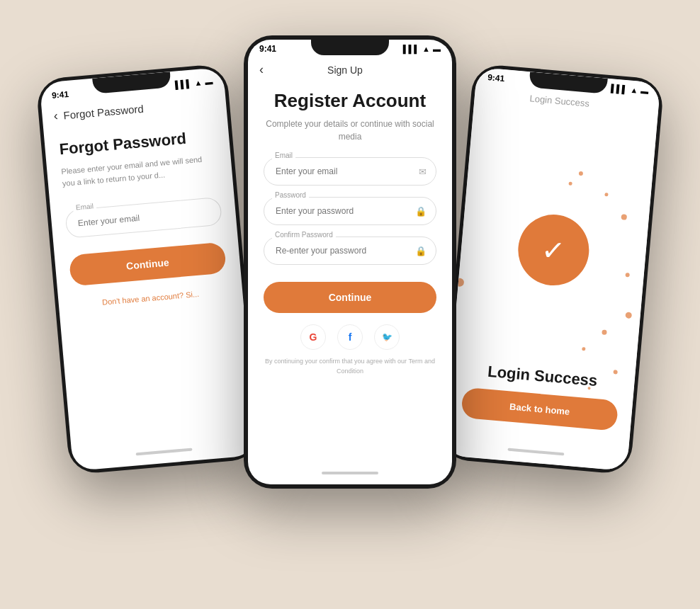 The image size is (700, 609). Describe the element at coordinates (436, 49) in the screenshot. I see `battery-icon-center: ▬` at that location.